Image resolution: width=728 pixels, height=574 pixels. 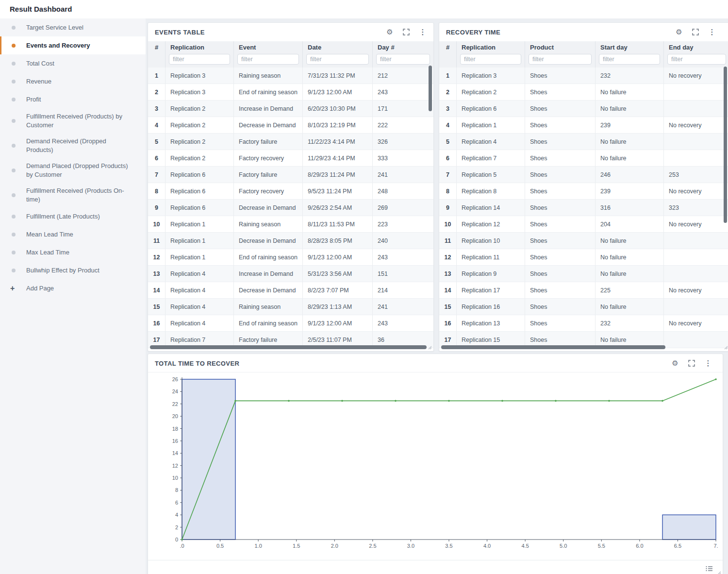 What do you see at coordinates (583, 257) in the screenshot?
I see `table-row: 12Replication 11ShoesNo failure` at bounding box center [583, 257].